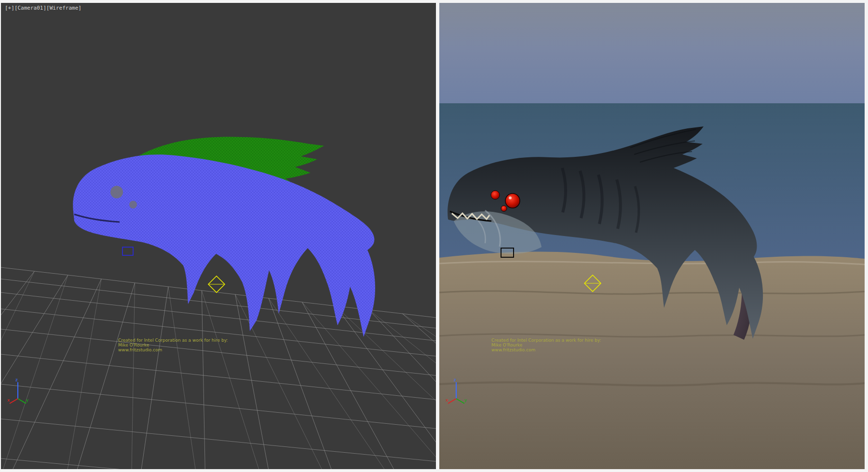 The image size is (868, 472). I want to click on viewport-menu-shading-mode: [Wireframe], so click(64, 8).